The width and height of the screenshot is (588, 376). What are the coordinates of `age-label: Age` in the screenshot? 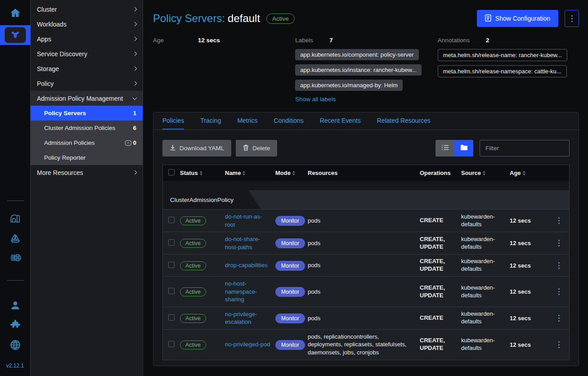 It's located at (175, 40).